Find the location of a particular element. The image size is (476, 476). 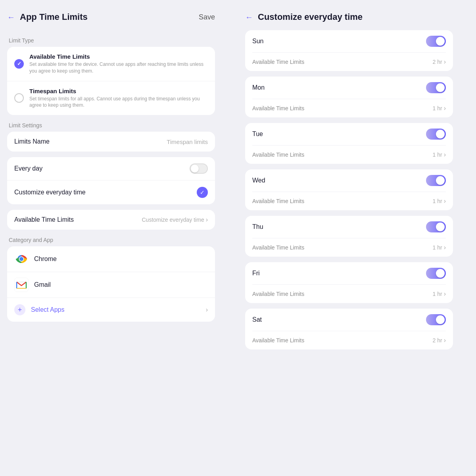

available-time-option: Available Time Limits Set available time… is located at coordinates (111, 64).